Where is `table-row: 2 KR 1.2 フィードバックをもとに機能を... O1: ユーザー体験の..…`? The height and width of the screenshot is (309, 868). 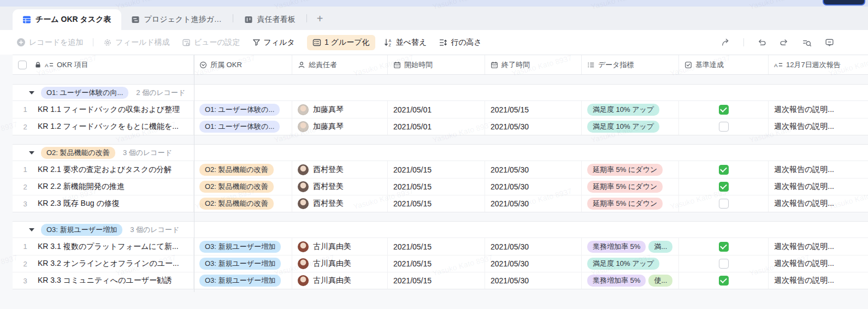
table-row: 2 KR 1.2 フィードバックをもとに機能を... O1: ユーザー体験の..… is located at coordinates (440, 127).